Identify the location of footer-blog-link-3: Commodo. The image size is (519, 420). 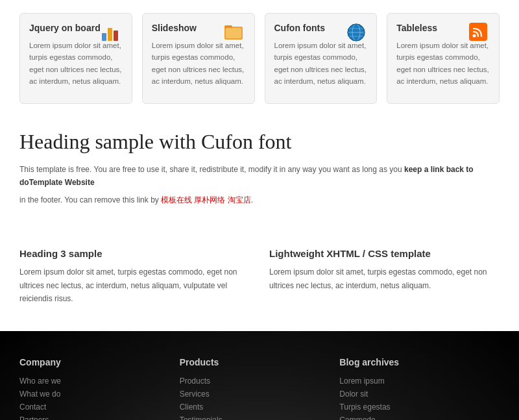
(419, 418).